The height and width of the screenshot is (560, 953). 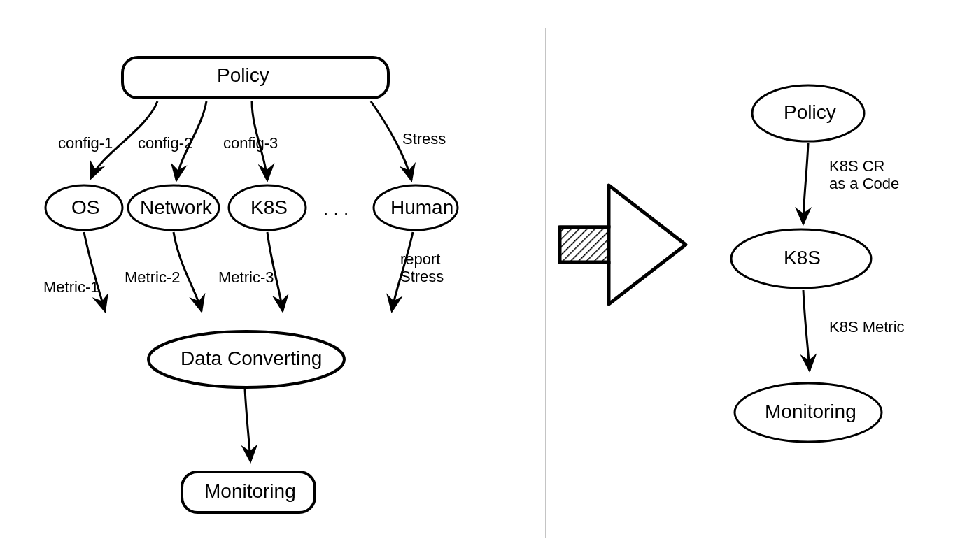 What do you see at coordinates (802, 258) in the screenshot?
I see `k8s-label-right: K8S` at bounding box center [802, 258].